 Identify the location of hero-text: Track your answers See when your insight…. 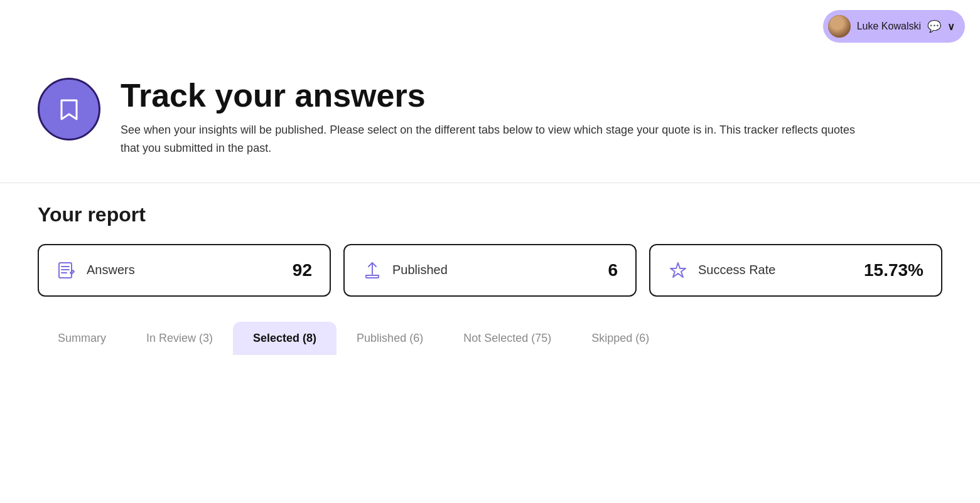
(497, 118).